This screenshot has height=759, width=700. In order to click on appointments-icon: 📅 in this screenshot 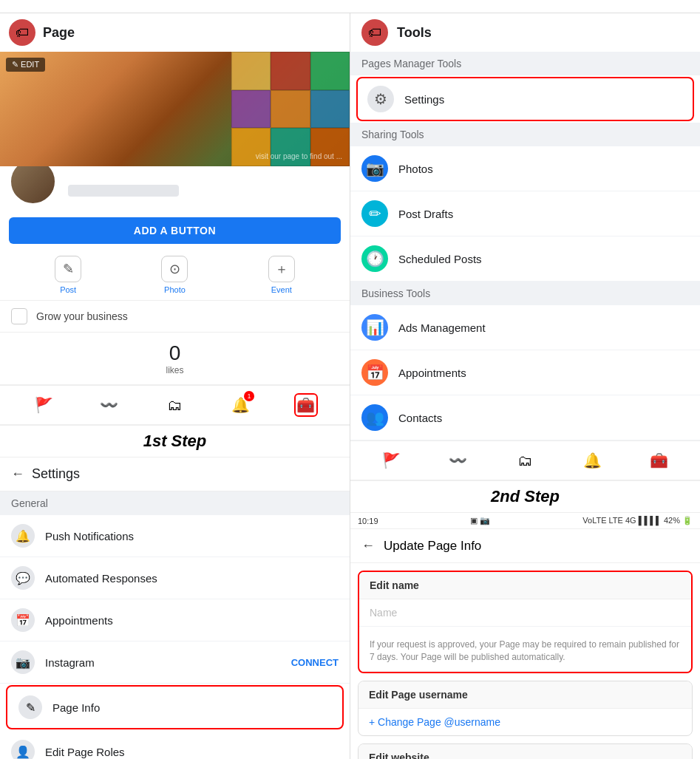, I will do `click(23, 620)`.